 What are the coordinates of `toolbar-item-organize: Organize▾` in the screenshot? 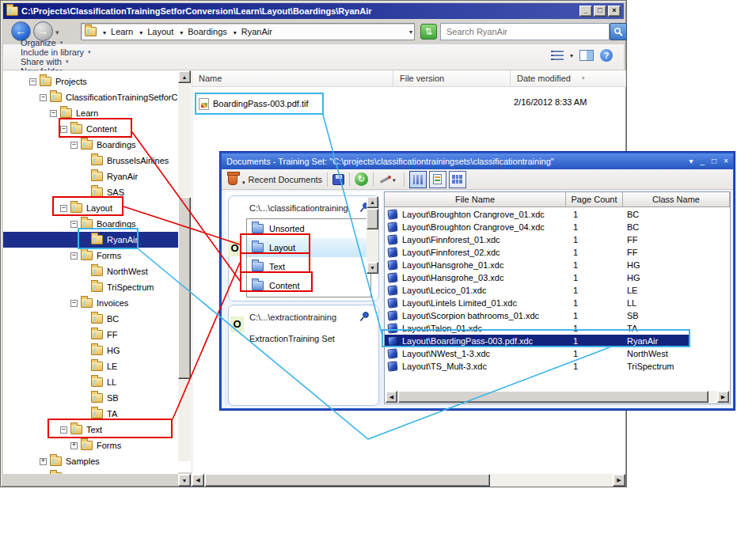 It's located at (55, 43).